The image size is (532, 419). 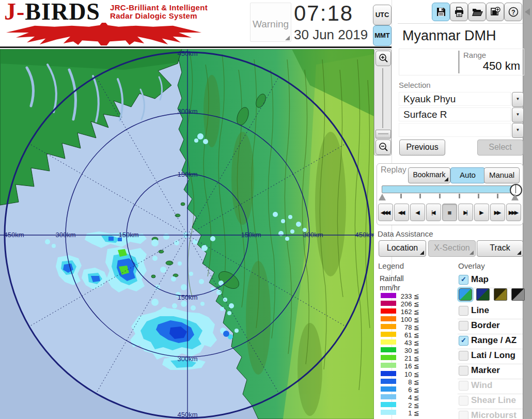 What do you see at coordinates (447, 189) in the screenshot?
I see `replay-slider-track` at bounding box center [447, 189].